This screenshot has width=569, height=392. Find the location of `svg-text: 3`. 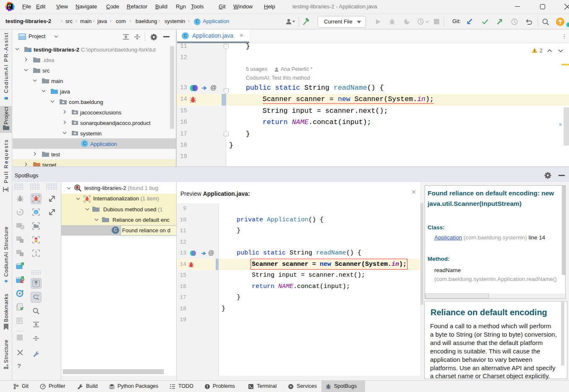

svg-text: 3 is located at coordinates (36, 255).